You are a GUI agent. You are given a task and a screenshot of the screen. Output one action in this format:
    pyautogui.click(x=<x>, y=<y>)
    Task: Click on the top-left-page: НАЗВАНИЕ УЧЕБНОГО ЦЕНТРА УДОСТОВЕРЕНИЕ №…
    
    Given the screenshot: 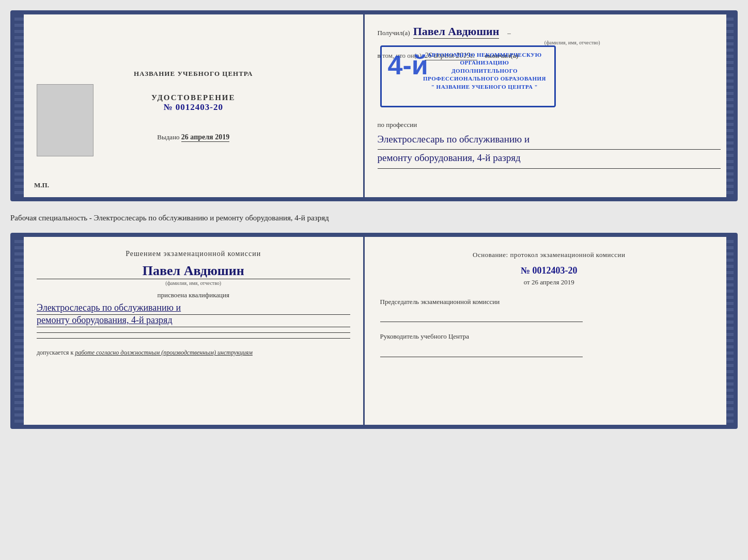 What is the action you would take?
    pyautogui.click(x=194, y=106)
    